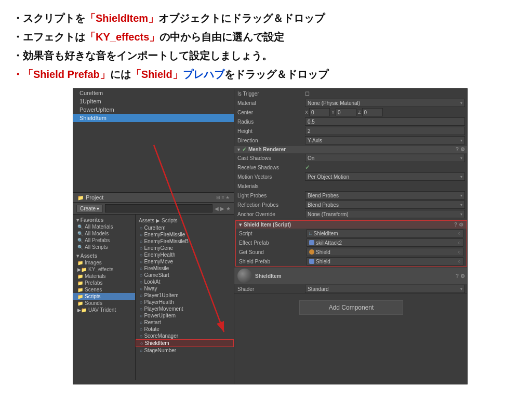 This screenshot has width=532, height=399. Describe the element at coordinates (385, 261) in the screenshot. I see `shield-prefab-field: Shield ○` at that location.